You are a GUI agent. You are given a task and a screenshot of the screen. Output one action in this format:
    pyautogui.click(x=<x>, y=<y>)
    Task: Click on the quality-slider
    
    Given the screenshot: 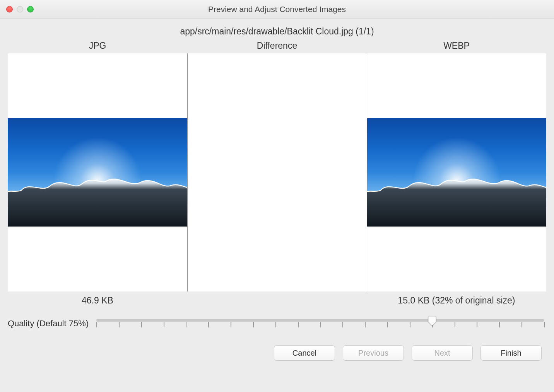 What is the action you would take?
    pyautogui.click(x=320, y=324)
    